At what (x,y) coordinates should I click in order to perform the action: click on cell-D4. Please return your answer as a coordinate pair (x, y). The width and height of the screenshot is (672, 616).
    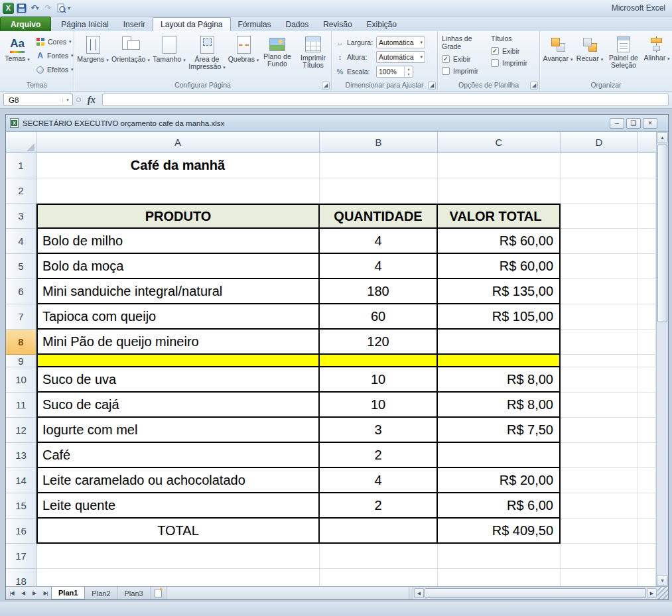
    Looking at the image, I should click on (600, 241).